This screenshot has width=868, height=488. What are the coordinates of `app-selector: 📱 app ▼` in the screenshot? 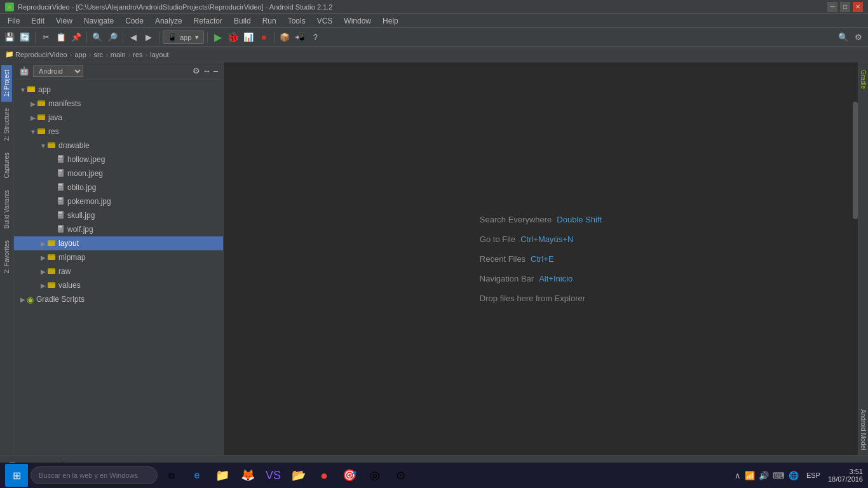 It's located at (183, 37).